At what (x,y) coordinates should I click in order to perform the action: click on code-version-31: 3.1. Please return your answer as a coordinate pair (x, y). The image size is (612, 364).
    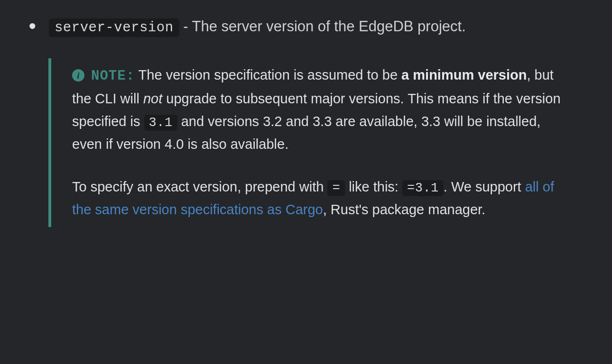
    Looking at the image, I should click on (161, 123).